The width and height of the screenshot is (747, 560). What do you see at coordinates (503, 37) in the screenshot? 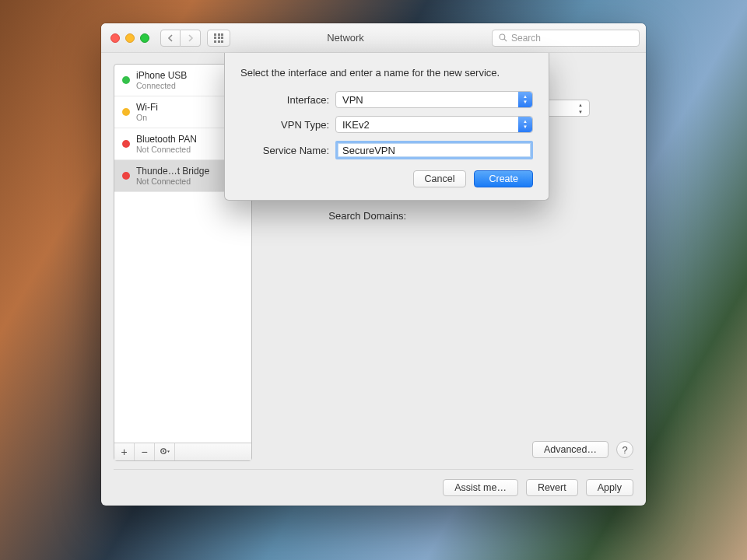
I see `search-icon` at bounding box center [503, 37].